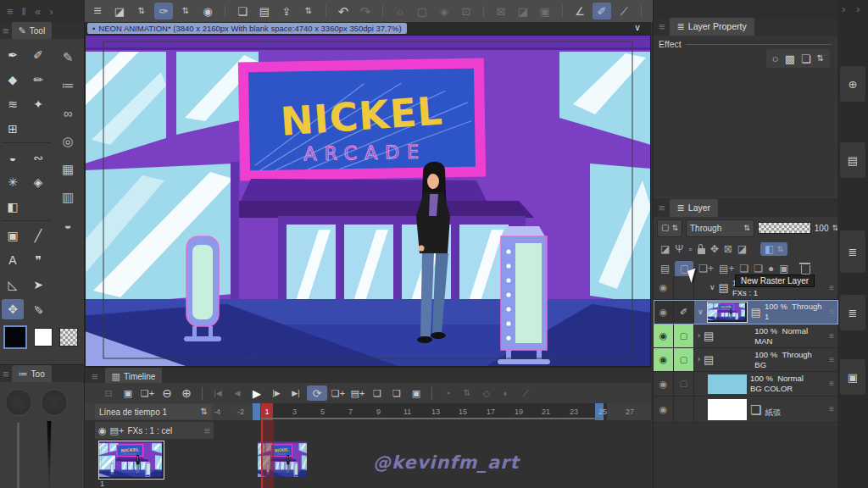  I want to click on snap-line-icon: ⟋, so click(624, 11).